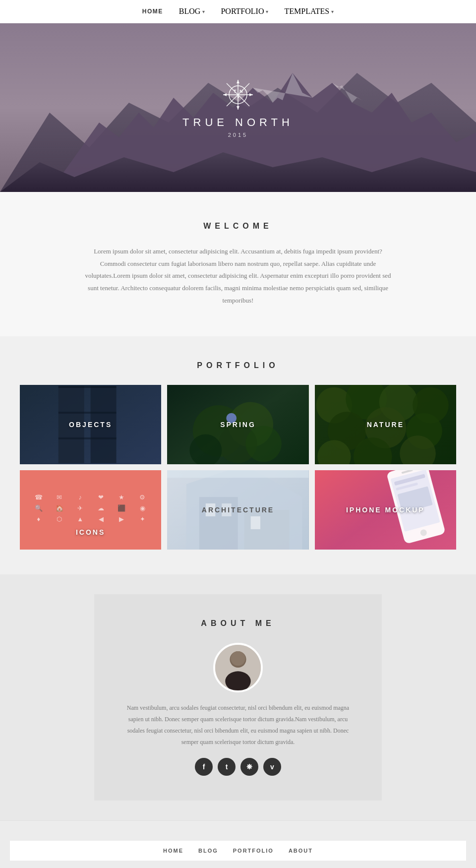 This screenshot has height=868, width=476. What do you see at coordinates (272, 767) in the screenshot?
I see `social-vimeo: v` at bounding box center [272, 767].